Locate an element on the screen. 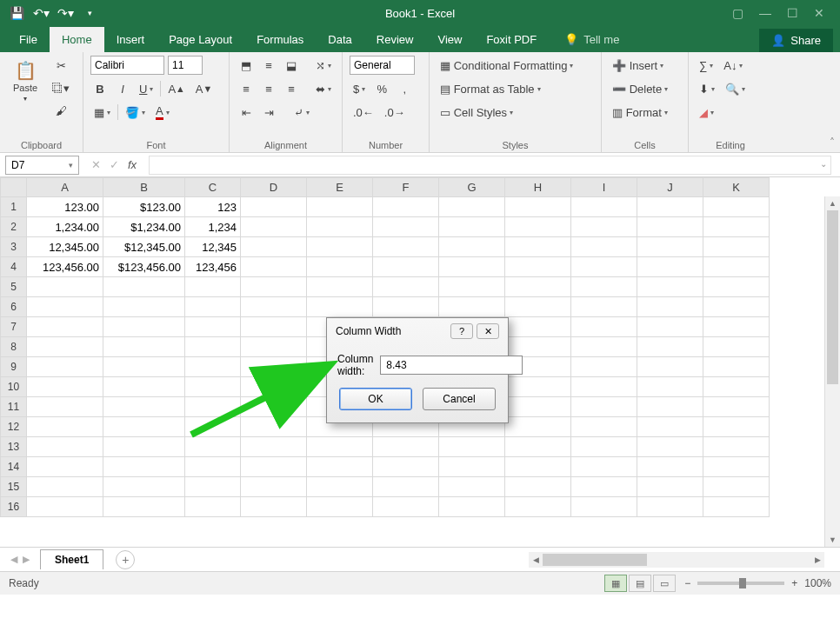  format-as-table-button: ▤ Format as Table is located at coordinates (515, 89).